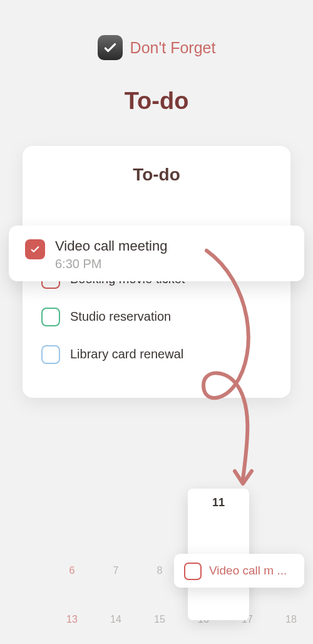 The width and height of the screenshot is (313, 644). Describe the element at coordinates (72, 620) in the screenshot. I see `calendar-day: 13` at that location.